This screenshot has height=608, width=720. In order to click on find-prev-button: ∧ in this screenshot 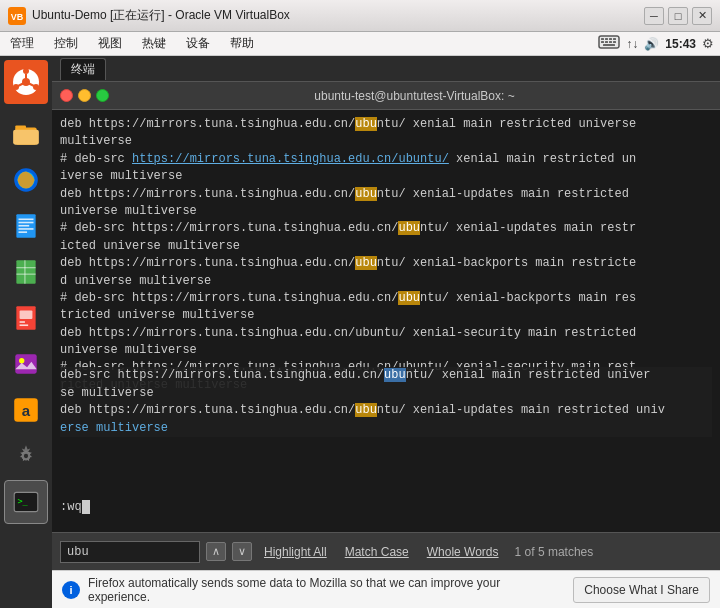, I will do `click(216, 552)`.